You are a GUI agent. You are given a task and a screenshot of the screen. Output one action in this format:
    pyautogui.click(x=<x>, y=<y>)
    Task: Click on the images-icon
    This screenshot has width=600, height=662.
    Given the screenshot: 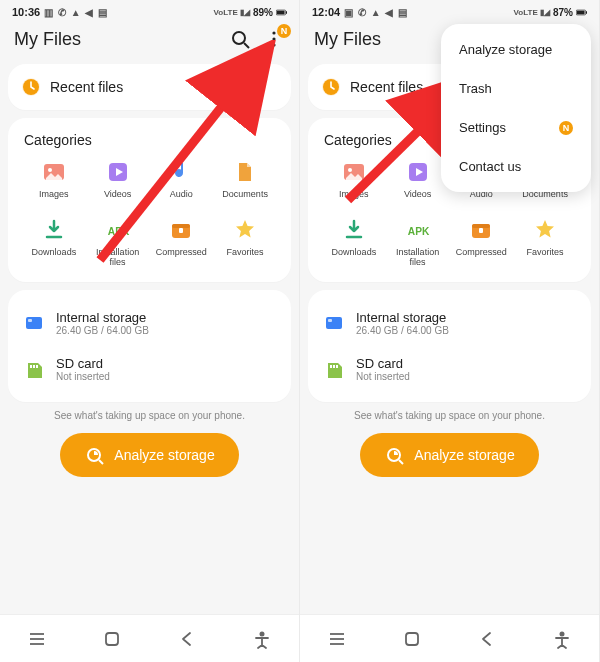 What is the action you would take?
    pyautogui.click(x=54, y=172)
    